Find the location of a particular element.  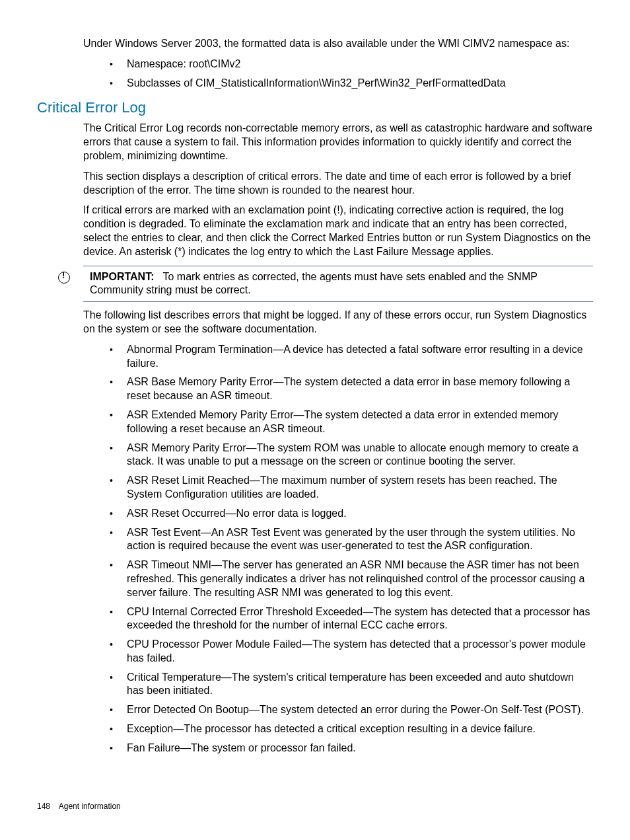

callout-label: IMPORTANT: is located at coordinates (122, 276).